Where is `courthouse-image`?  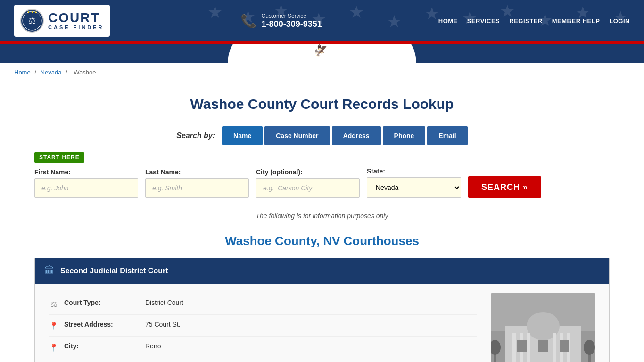
courthouse-image is located at coordinates (543, 328).